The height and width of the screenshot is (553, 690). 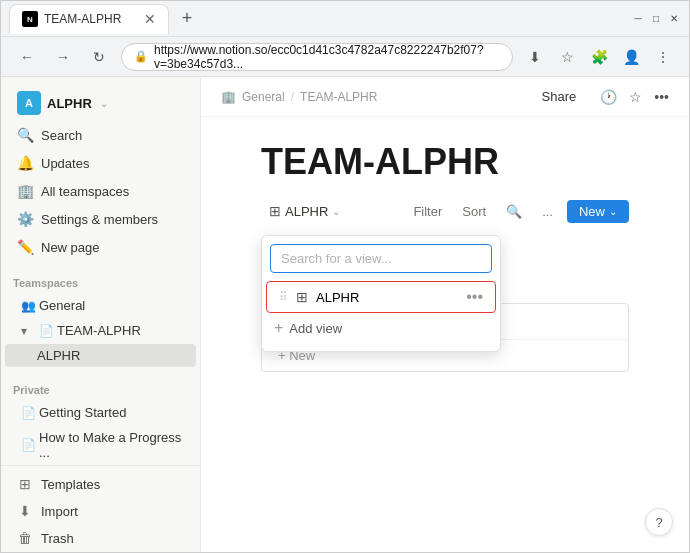 What do you see at coordinates (100, 103) in the screenshot?
I see `workspace-selector: A ALPHR ⌄` at bounding box center [100, 103].